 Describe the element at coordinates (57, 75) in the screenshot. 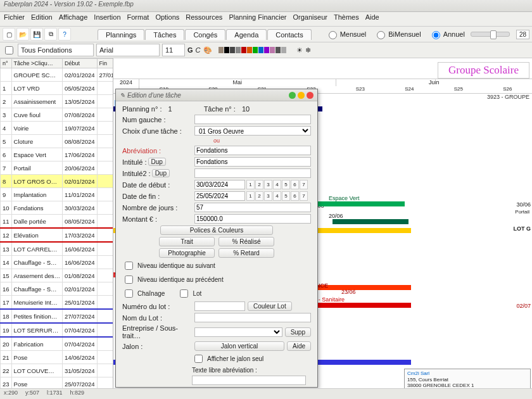

I see `table-row: GROUPE SC…02/01/202427/01/2025` at that location.